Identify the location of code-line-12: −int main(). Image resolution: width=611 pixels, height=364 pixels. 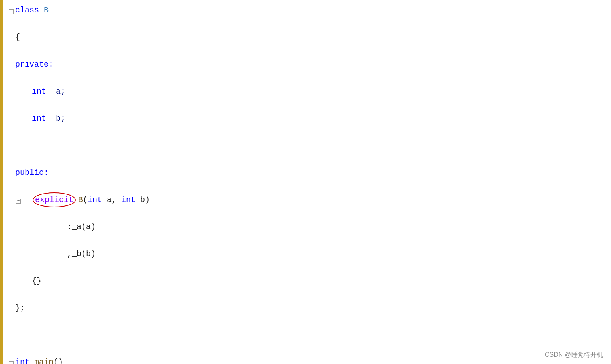
(309, 360).